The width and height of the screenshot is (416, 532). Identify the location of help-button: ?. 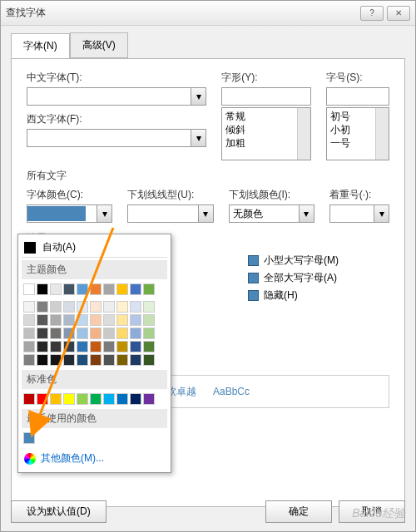
(372, 13).